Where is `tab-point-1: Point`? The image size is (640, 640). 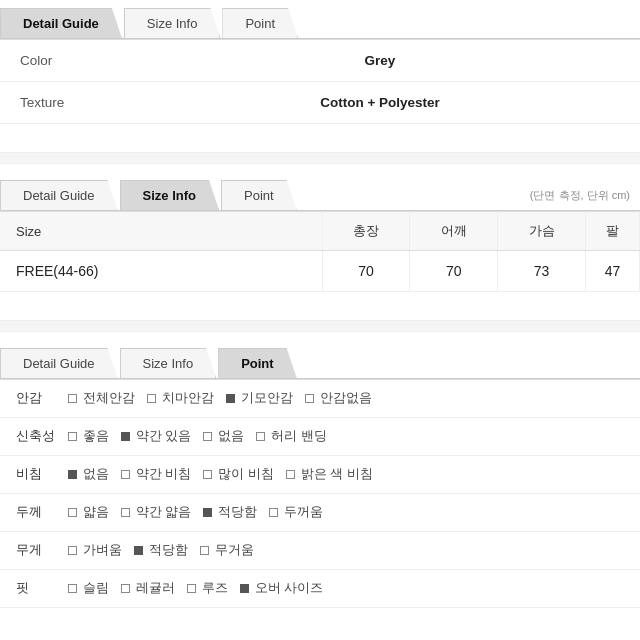 tab-point-1: Point is located at coordinates (260, 23).